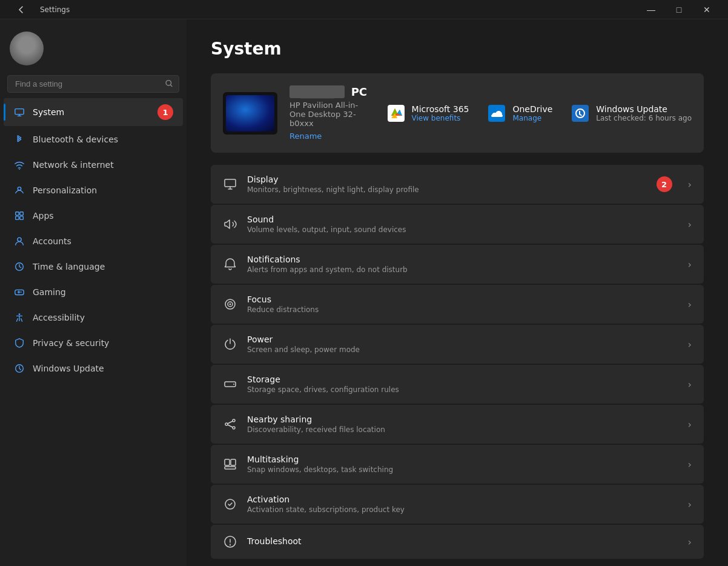  What do you see at coordinates (463, 224) in the screenshot?
I see `sound-text: Sound Volume levels, output, input, soun…` at bounding box center [463, 224].